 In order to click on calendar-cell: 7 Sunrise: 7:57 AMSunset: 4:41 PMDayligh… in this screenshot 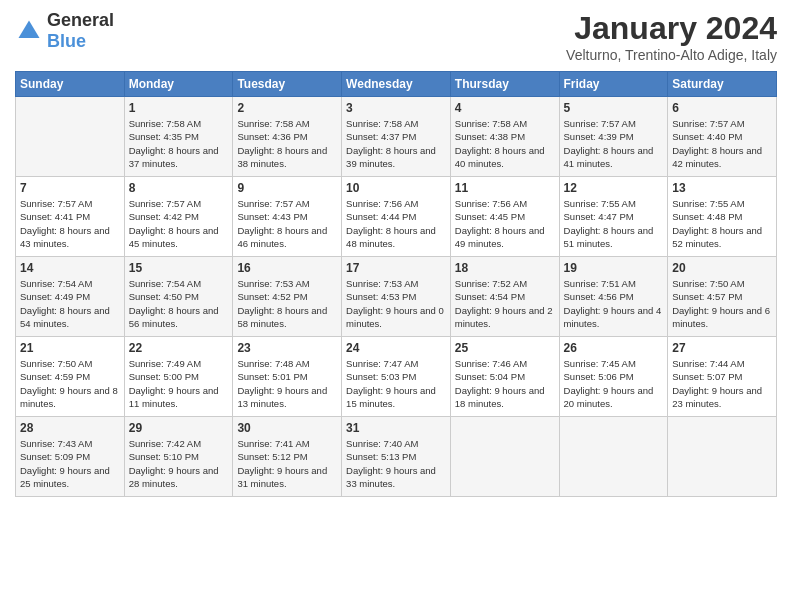, I will do `click(70, 217)`.